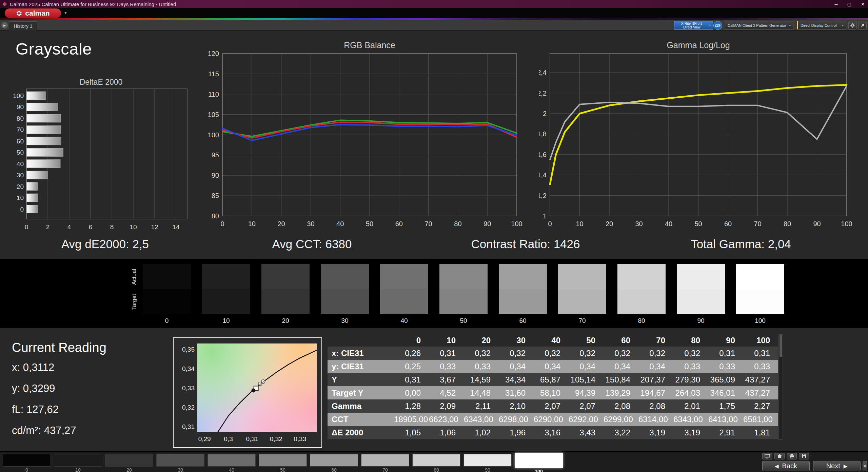  Describe the element at coordinates (44, 431) in the screenshot. I see `current-reading-cdm2: cd/m²: 437,27` at that location.